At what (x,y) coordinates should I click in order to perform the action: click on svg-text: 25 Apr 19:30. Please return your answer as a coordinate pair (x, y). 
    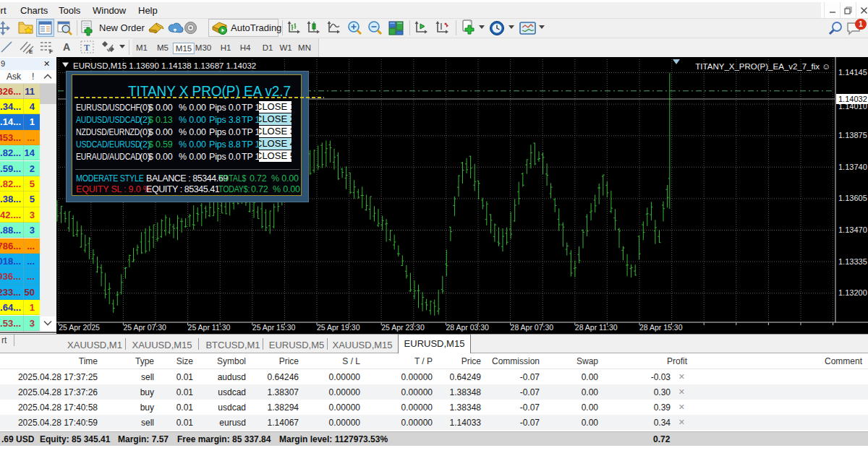
    Looking at the image, I should click on (339, 327).